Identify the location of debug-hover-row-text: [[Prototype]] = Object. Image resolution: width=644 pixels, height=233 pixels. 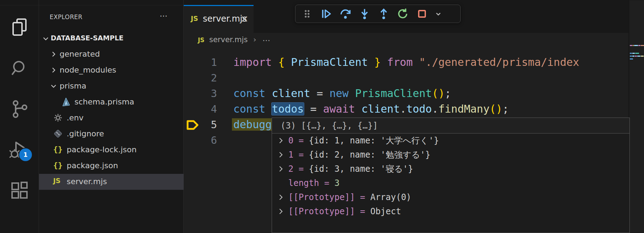
(345, 211).